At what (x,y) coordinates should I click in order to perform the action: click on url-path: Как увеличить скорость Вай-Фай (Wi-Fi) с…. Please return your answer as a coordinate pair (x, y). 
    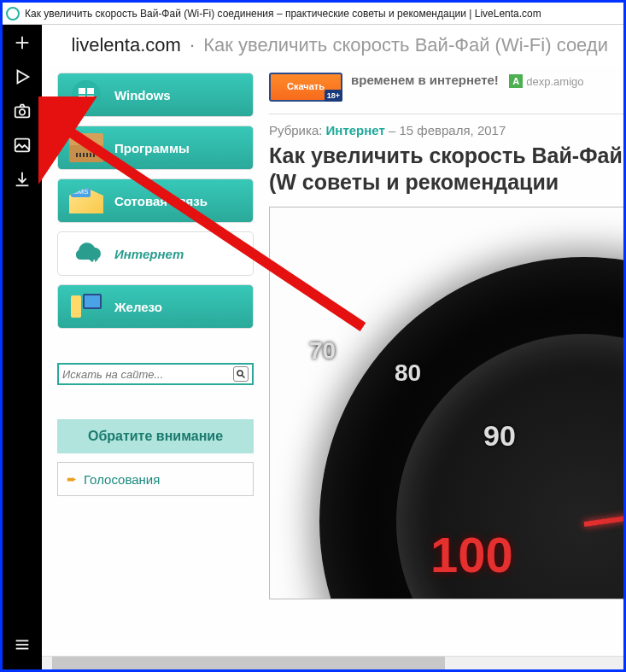
    Looking at the image, I should click on (406, 44).